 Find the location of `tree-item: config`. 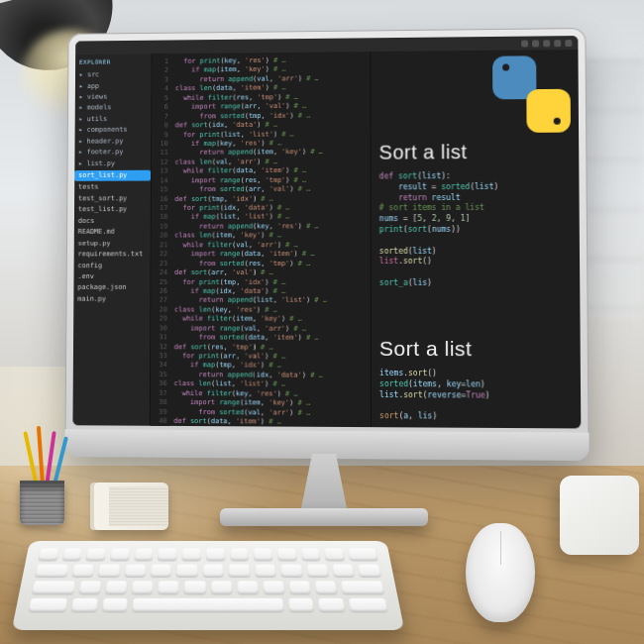

tree-item: config is located at coordinates (111, 266).